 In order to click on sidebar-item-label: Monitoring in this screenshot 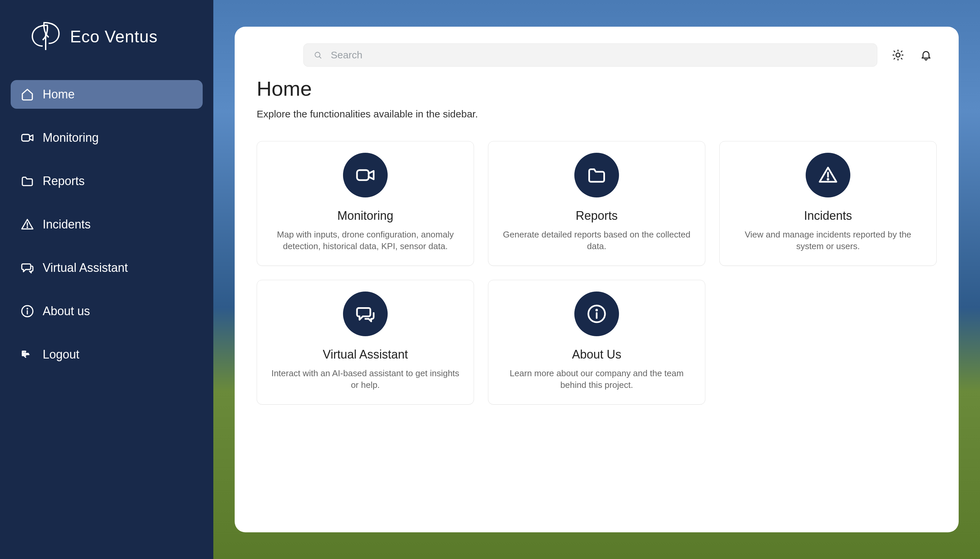, I will do `click(71, 138)`.